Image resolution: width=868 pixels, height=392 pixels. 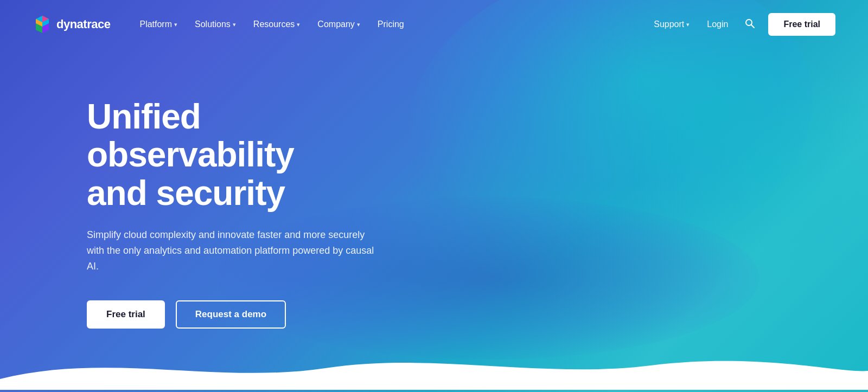 I want to click on navbar: dynatrace Platform ▾ Solutions ▾ Resourc…, so click(x=434, y=24).